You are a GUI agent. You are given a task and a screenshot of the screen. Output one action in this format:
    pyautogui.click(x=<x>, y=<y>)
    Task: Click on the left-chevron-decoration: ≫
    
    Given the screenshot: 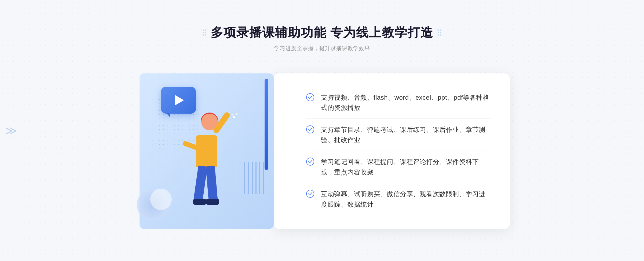 What is the action you would take?
    pyautogui.click(x=11, y=131)
    